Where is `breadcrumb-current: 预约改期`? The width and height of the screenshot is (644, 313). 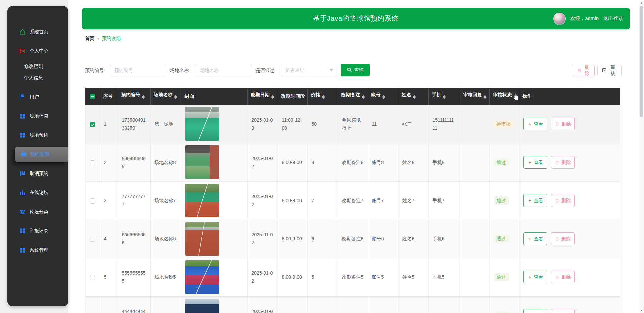
breadcrumb-current: 预约改期 is located at coordinates (111, 39).